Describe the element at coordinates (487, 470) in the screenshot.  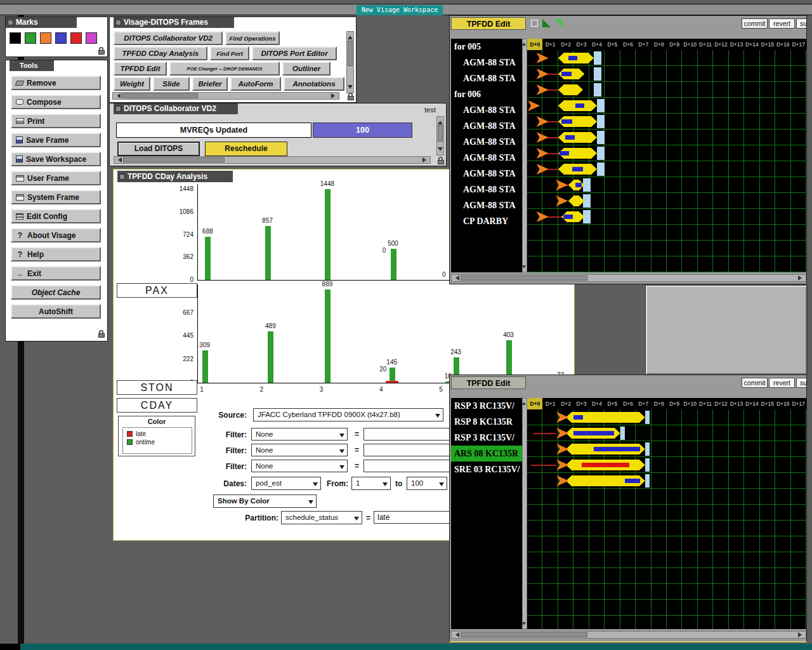
I see `gantt-row-label-sre-03-rc135v: SRE 03 RC135V/` at that location.